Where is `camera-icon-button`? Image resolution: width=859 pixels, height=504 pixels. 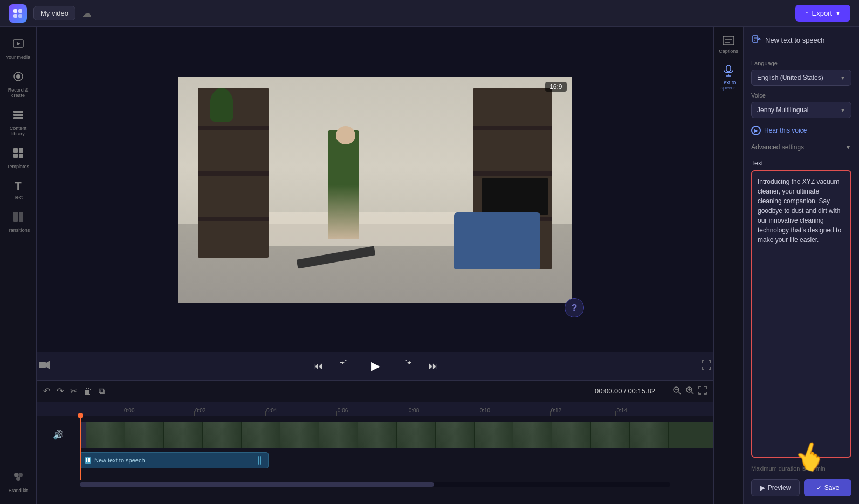
camera-icon-button is located at coordinates (44, 367).